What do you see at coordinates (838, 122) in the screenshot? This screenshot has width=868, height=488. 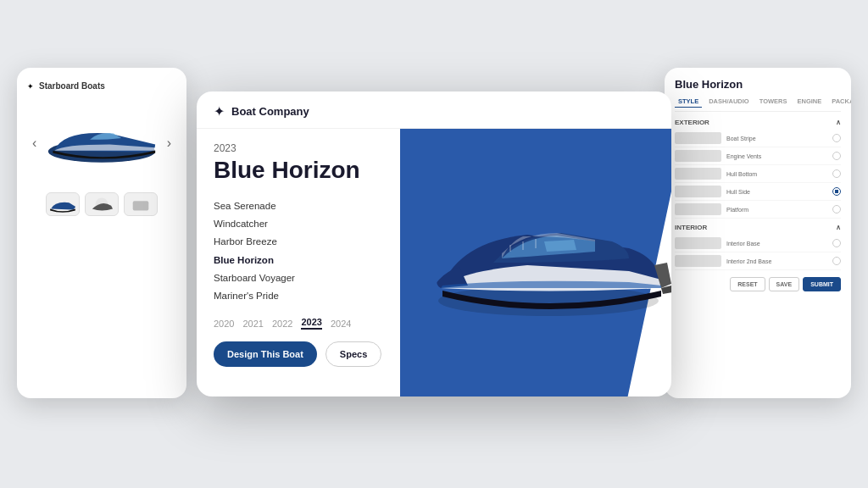 I see `exterior-collapse-icon: ∧` at bounding box center [838, 122].